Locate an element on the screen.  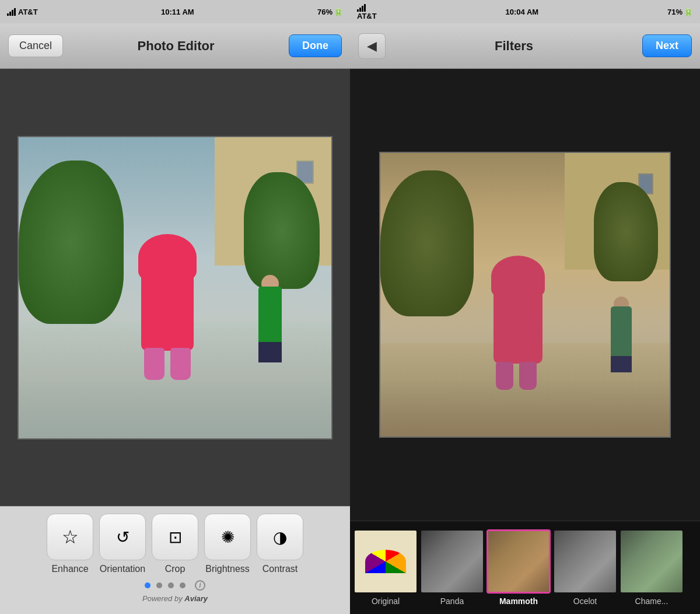
filters-title: Filters is located at coordinates (514, 46).